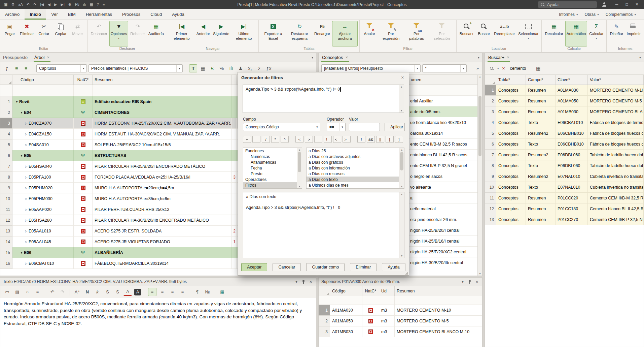 This screenshot has width=644, height=347. Describe the element at coordinates (391, 34) in the screenshot. I see `ribbon-por-expresion-button: Por expresión` at that location.